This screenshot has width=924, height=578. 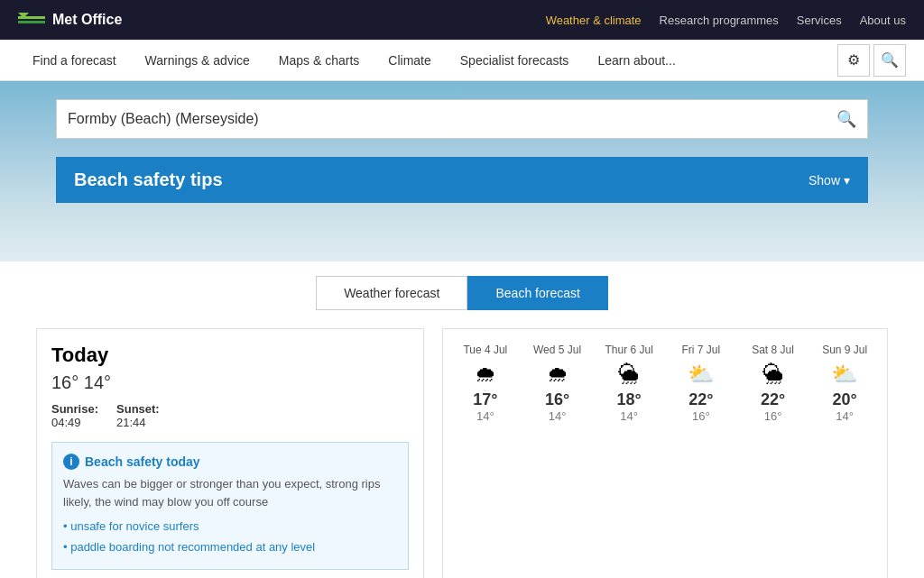 What do you see at coordinates (97, 382) in the screenshot?
I see `today-temp-low: 14°` at bounding box center [97, 382].